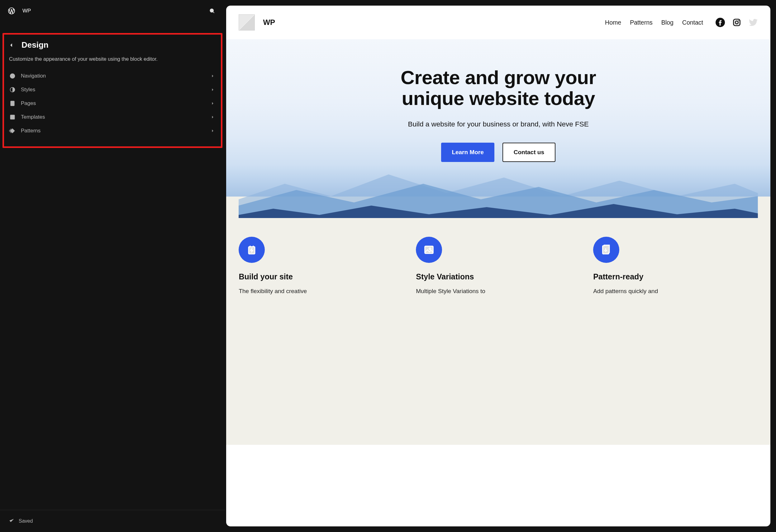 Image resolution: width=776 pixels, height=532 pixels. I want to click on features-section: Build your site The flexibility and crea…, so click(498, 269).